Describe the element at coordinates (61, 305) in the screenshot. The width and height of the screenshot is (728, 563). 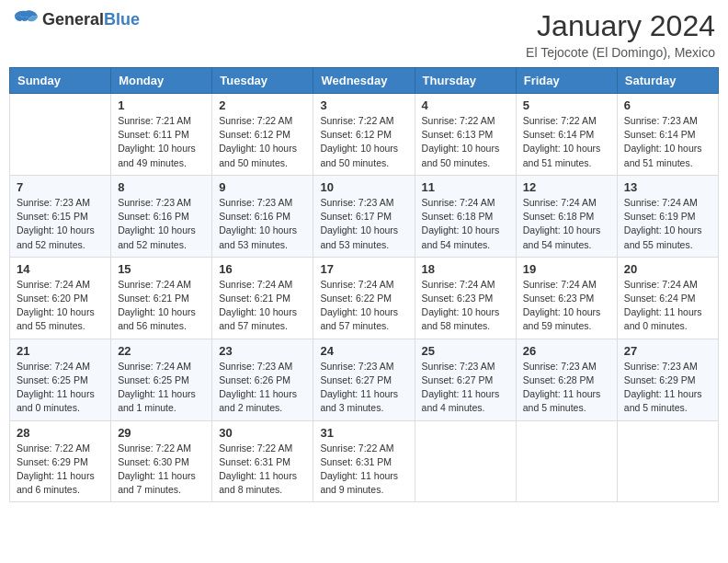
I see `day-info: Sunrise: 7:24 AMSunset: 6:20 PMDaylight:…` at that location.